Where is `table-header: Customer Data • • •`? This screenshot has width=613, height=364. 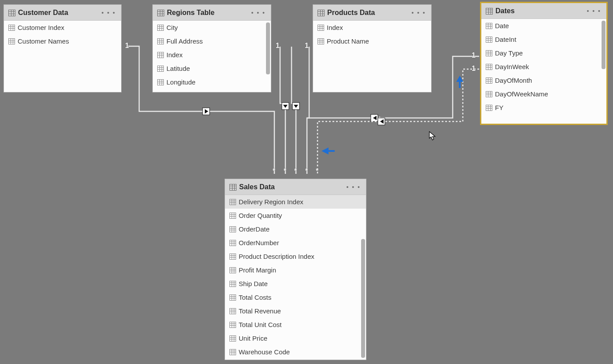
table-header: Customer Data • • • is located at coordinates (63, 13).